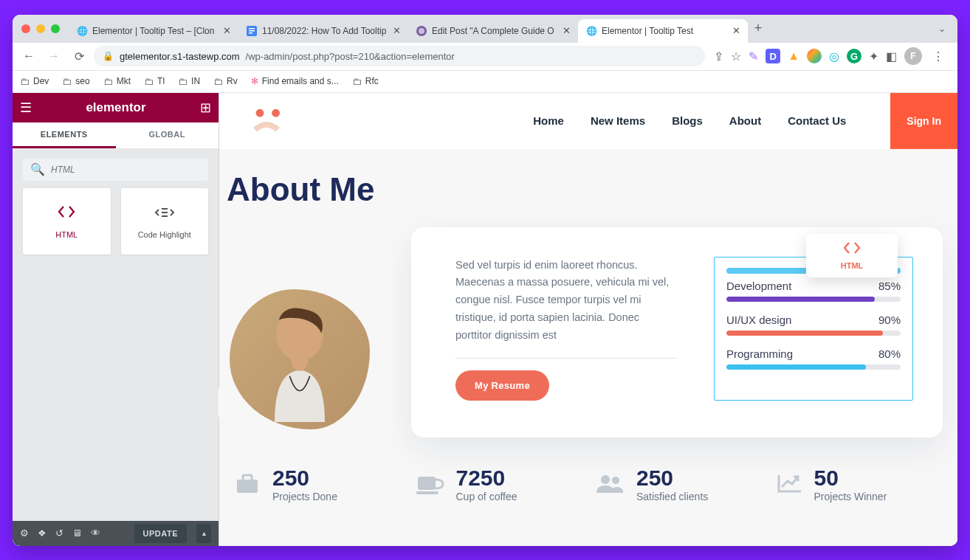 Image resolution: width=970 pixels, height=560 pixels. What do you see at coordinates (168, 136) in the screenshot?
I see `tab-global: GLOBAL` at bounding box center [168, 136].